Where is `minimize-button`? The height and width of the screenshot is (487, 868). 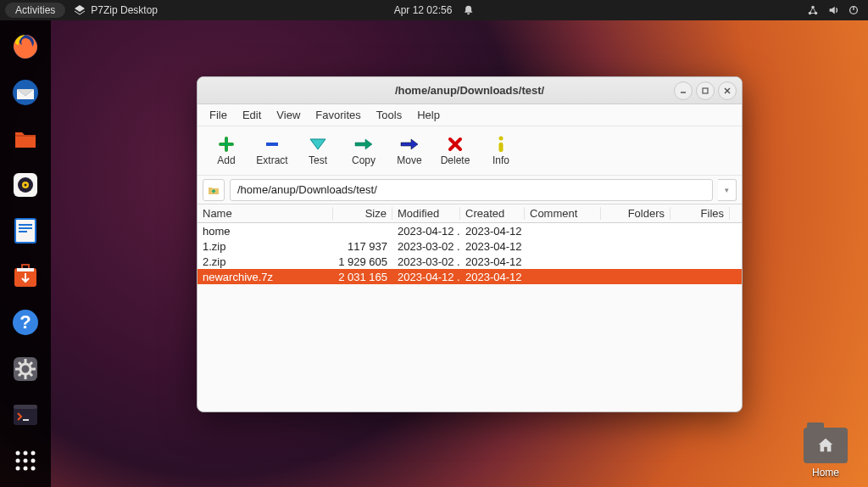
minimize-button is located at coordinates (683, 91).